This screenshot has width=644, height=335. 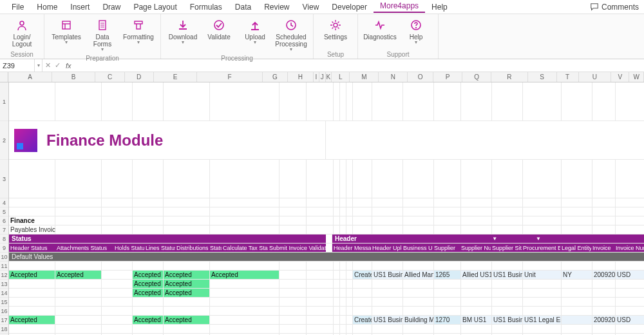 What do you see at coordinates (322, 77) in the screenshot?
I see `col-J: J` at bounding box center [322, 77].